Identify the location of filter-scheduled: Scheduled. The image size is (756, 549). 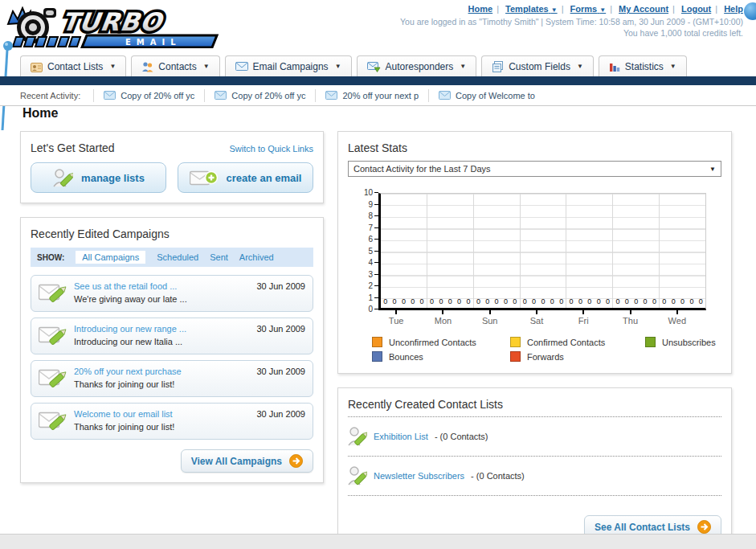
(178, 257).